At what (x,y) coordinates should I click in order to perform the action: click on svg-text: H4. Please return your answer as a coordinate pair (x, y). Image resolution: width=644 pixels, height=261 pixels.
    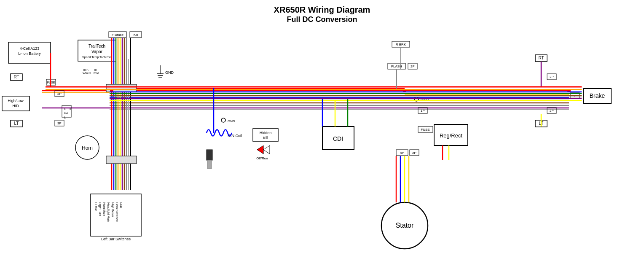
    Looking at the image, I should click on (66, 113).